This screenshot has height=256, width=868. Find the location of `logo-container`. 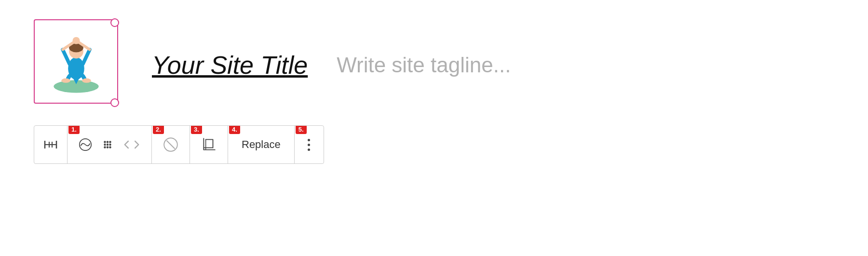

logo-container is located at coordinates (78, 65).